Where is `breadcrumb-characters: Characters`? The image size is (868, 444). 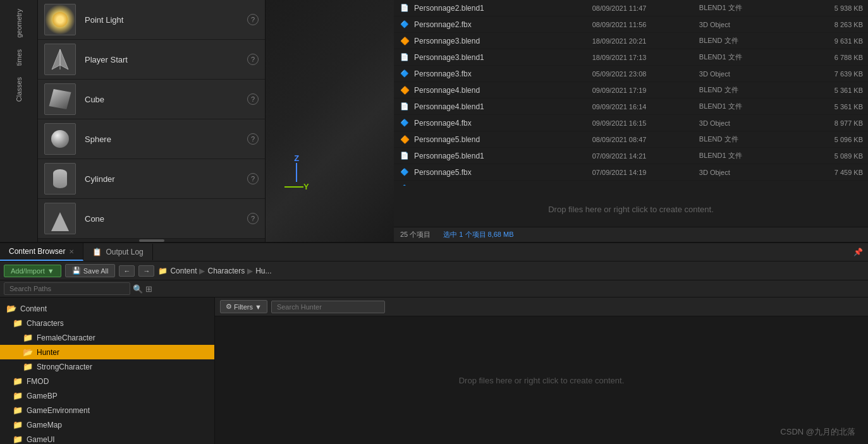 breadcrumb-characters: Characters is located at coordinates (226, 271).